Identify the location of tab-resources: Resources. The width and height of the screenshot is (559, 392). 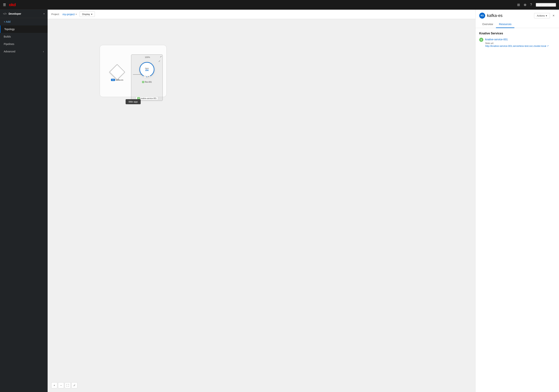
(505, 24).